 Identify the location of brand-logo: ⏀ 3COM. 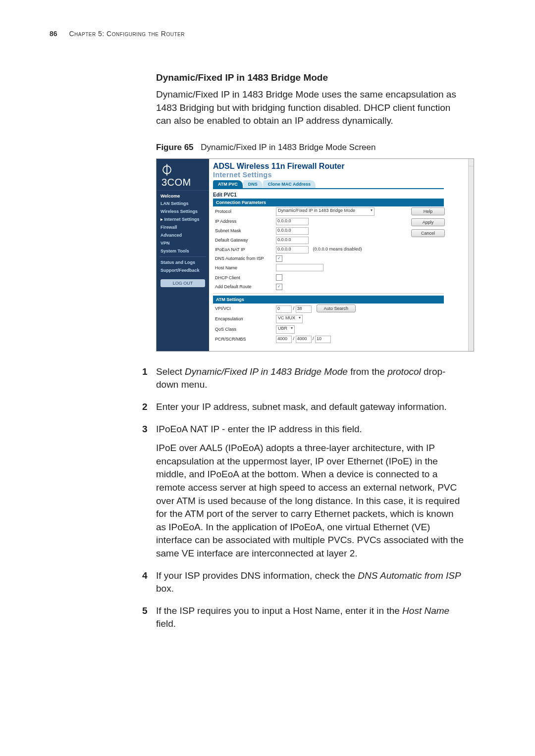
(183, 174).